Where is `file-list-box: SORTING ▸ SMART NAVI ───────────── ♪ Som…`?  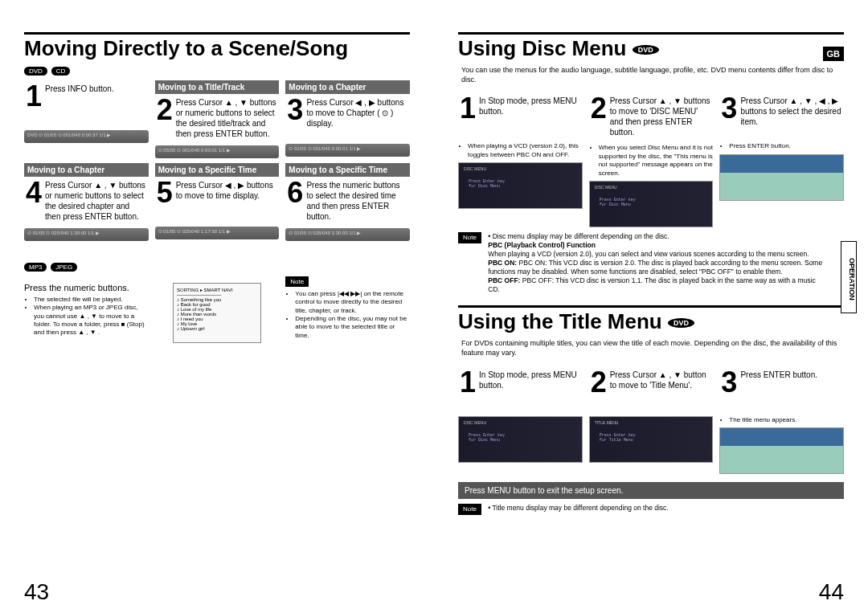
file-list-box: SORTING ▸ SMART NAVI ───────────── ♪ Som… is located at coordinates (217, 313).